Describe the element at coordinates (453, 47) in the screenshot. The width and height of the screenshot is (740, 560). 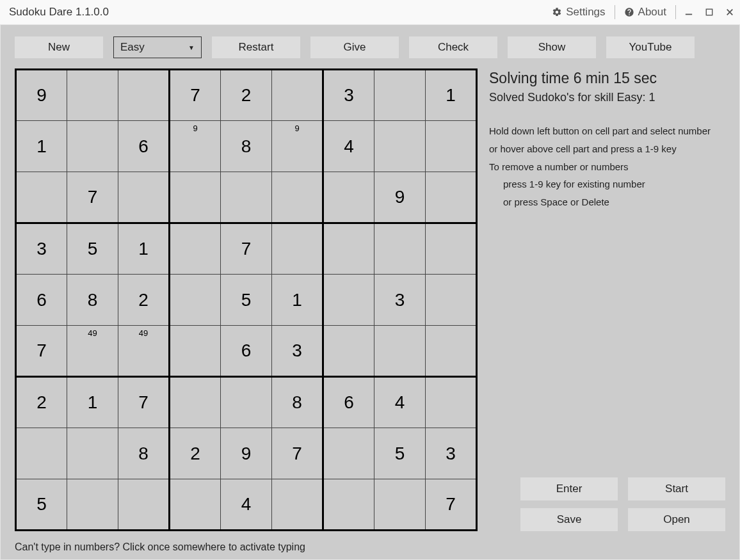
I see `check-button: Check` at that location.